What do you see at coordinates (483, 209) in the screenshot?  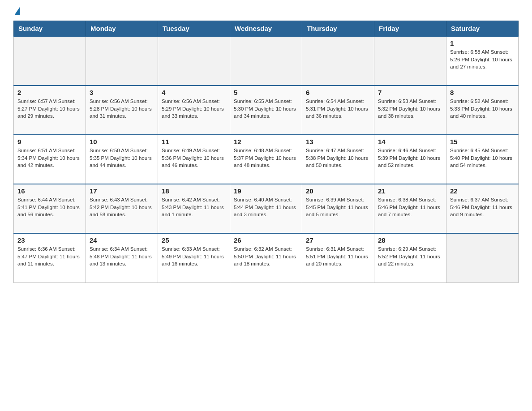 I see `calendar-cell: 22Sunrise: 6:37 AM Sunset: 5:46 PM Dayli…` at bounding box center [483, 209].